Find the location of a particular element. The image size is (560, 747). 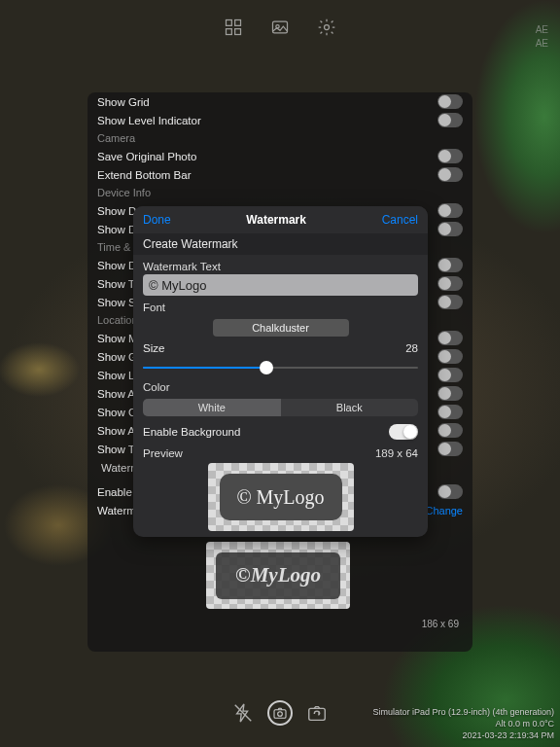

panel-preview-dimensions: 186 x 69 is located at coordinates (440, 624).